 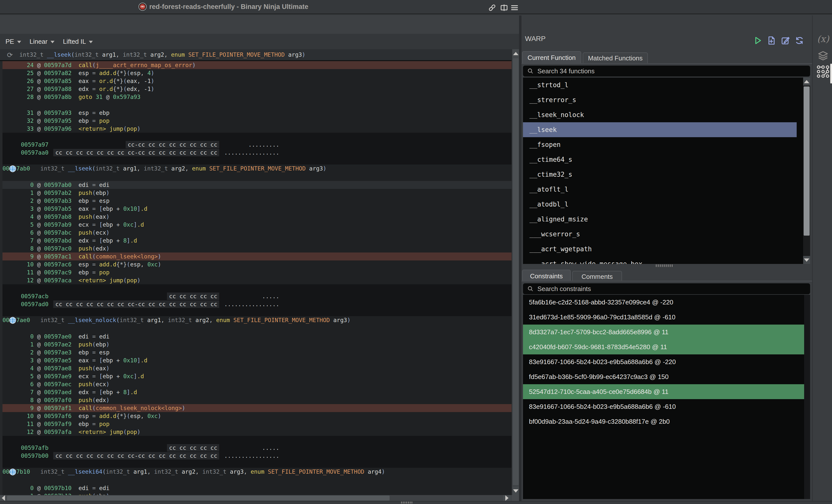 What do you see at coordinates (660, 100) in the screenshot?
I see `function-list-item: __strerror_s` at bounding box center [660, 100].